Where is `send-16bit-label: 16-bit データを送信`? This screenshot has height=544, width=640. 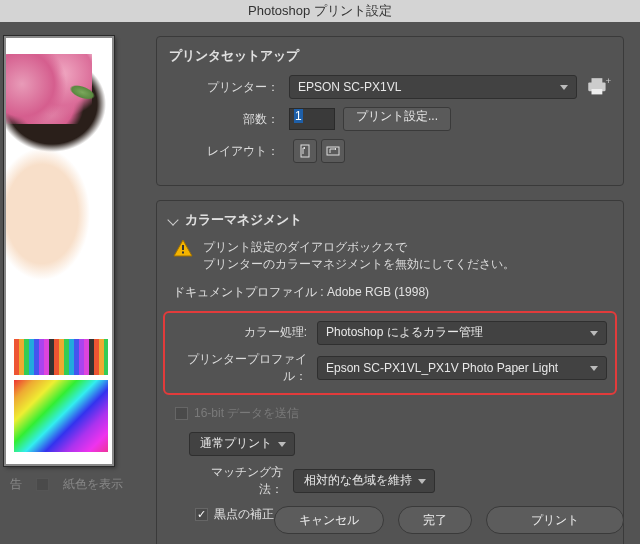
send-16bit-label: 16-bit データを送信 is located at coordinates (246, 414).